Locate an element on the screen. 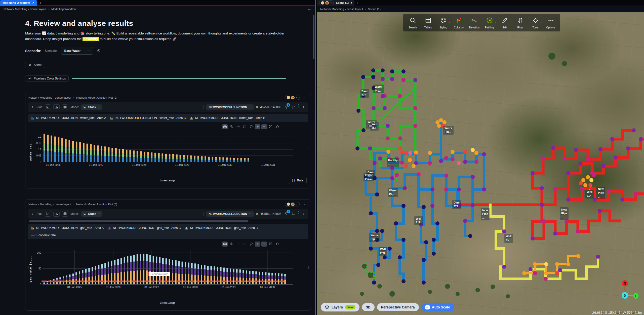 The height and width of the screenshot is (315, 644). tool-options: Options is located at coordinates (551, 23).